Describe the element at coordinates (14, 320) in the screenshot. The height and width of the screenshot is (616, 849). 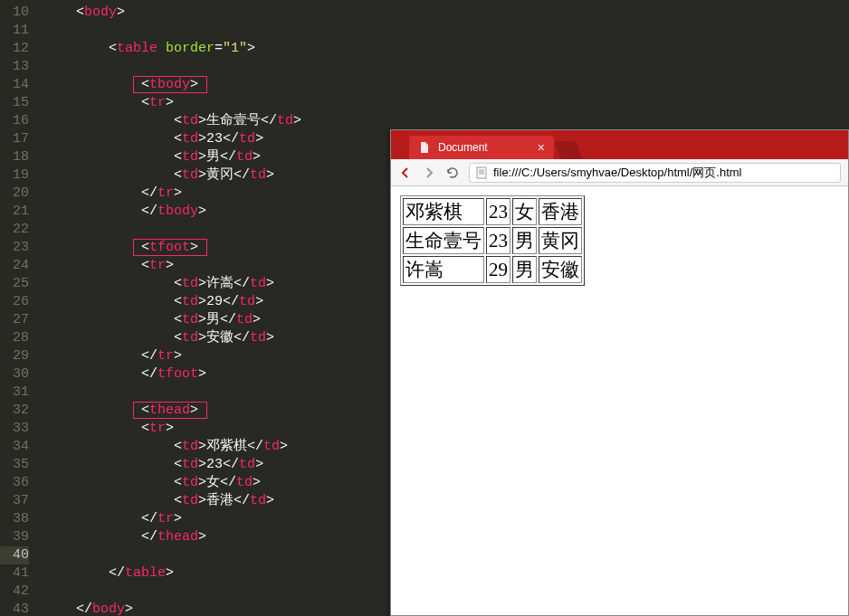
I see `line-number: 27` at that location.